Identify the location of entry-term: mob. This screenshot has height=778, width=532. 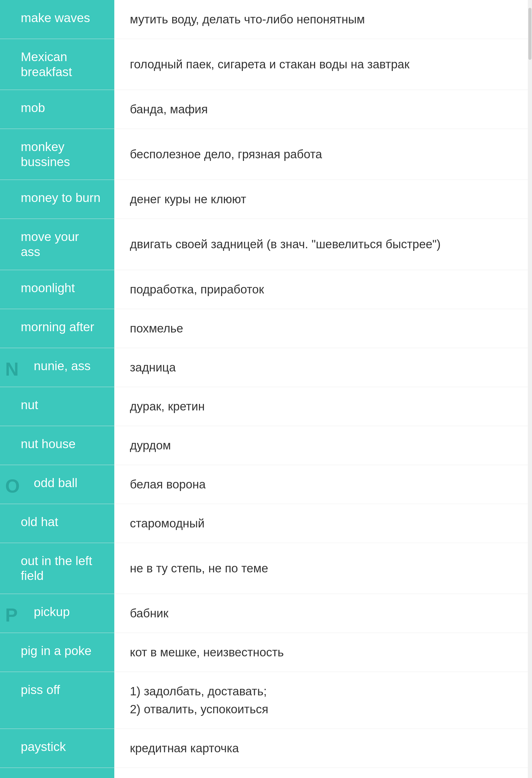
(33, 108).